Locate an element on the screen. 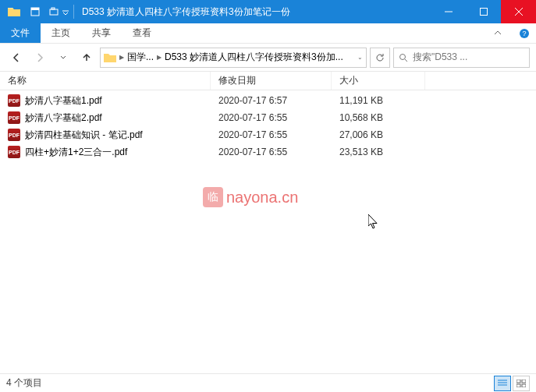 The image size is (536, 392). ribbon-expand-icon is located at coordinates (498, 33).